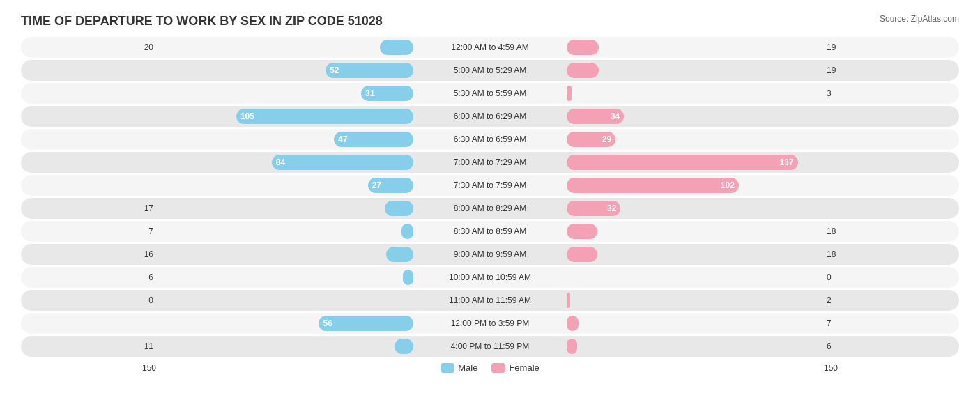  Describe the element at coordinates (591, 139) in the screenshot. I see `female-bar: 29` at that location.